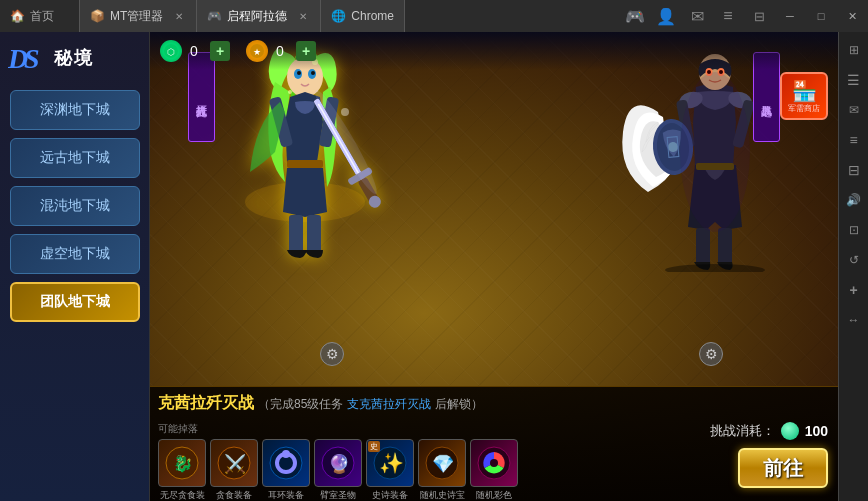  Describe the element at coordinates (494, 463) in the screenshot. I see `item7-icon` at that location.